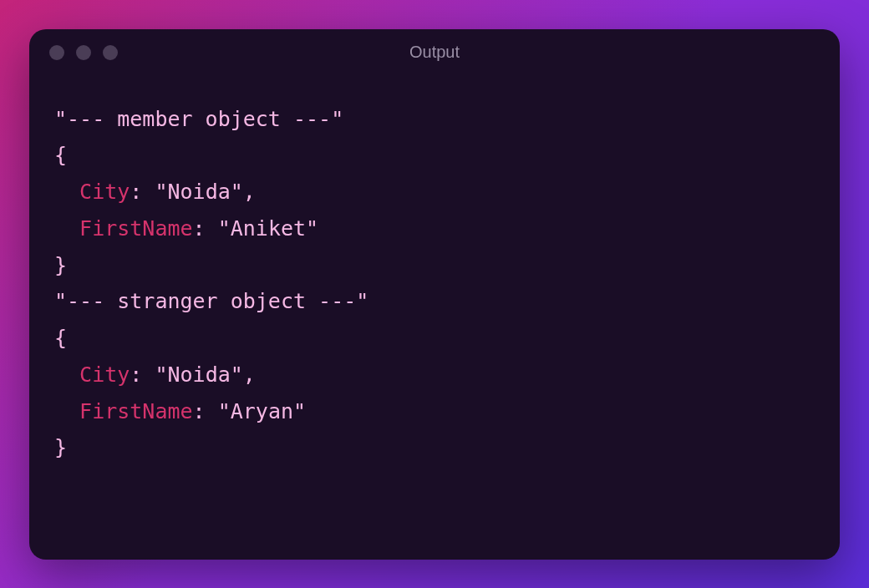 The image size is (869, 588). Describe the element at coordinates (84, 53) in the screenshot. I see `traffic-lights` at that location.